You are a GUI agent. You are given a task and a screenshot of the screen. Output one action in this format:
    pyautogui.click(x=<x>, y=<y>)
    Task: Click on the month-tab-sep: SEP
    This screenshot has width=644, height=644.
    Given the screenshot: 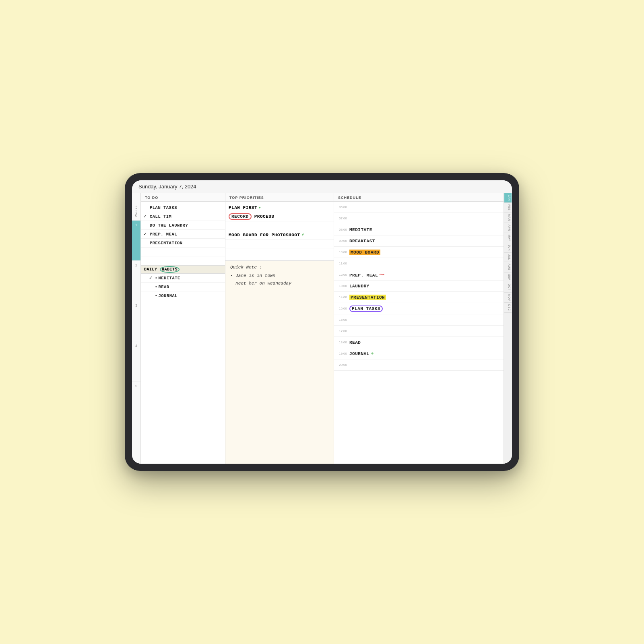 What is the action you would take?
    pyautogui.click(x=508, y=278)
    